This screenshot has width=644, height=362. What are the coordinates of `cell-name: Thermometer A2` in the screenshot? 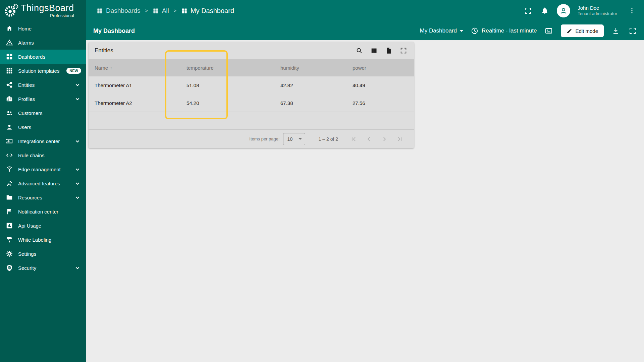 It's located at (136, 103).